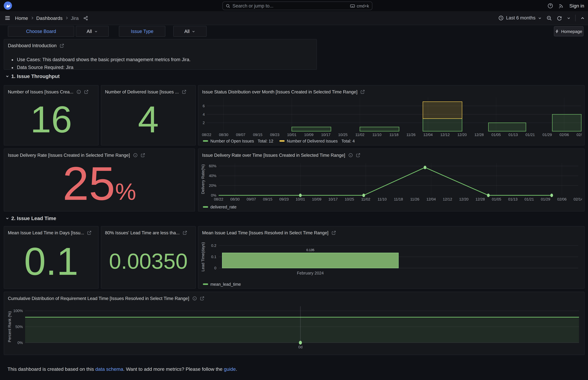 This screenshot has width=588, height=380. Describe the element at coordinates (317, 199) in the screenshot. I see `svg-text: 10/09` at that location.